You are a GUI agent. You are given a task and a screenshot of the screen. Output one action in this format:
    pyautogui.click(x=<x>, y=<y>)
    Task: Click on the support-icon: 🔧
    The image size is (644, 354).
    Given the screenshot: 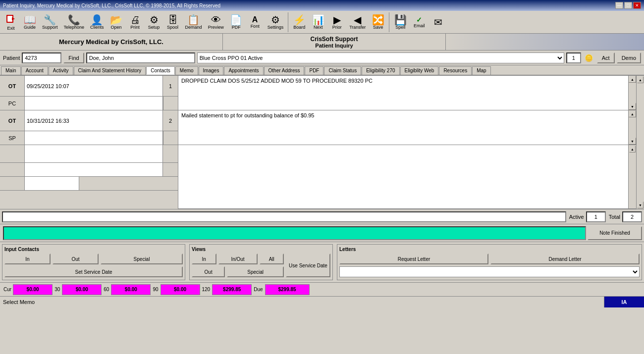 What is the action you would take?
    pyautogui.click(x=50, y=20)
    